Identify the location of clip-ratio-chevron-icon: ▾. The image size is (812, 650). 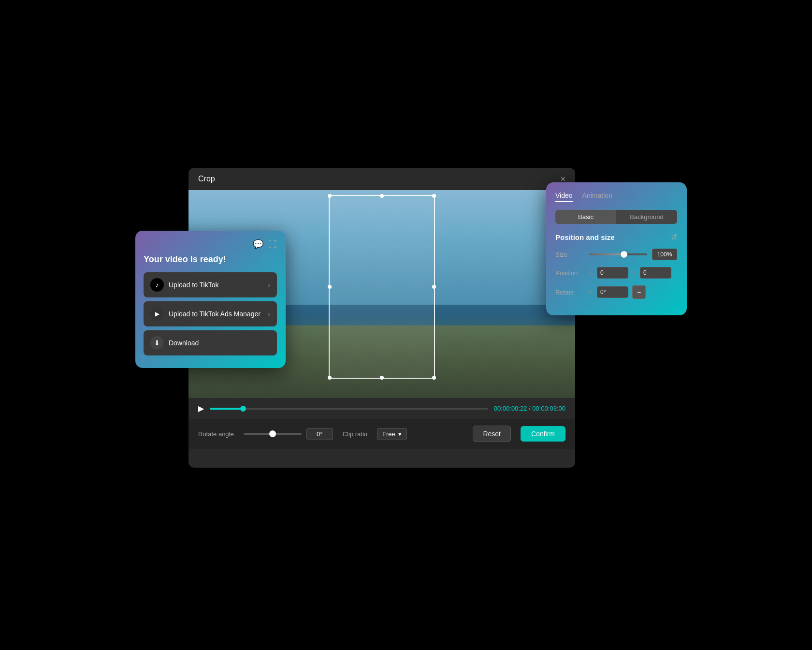
(400, 434).